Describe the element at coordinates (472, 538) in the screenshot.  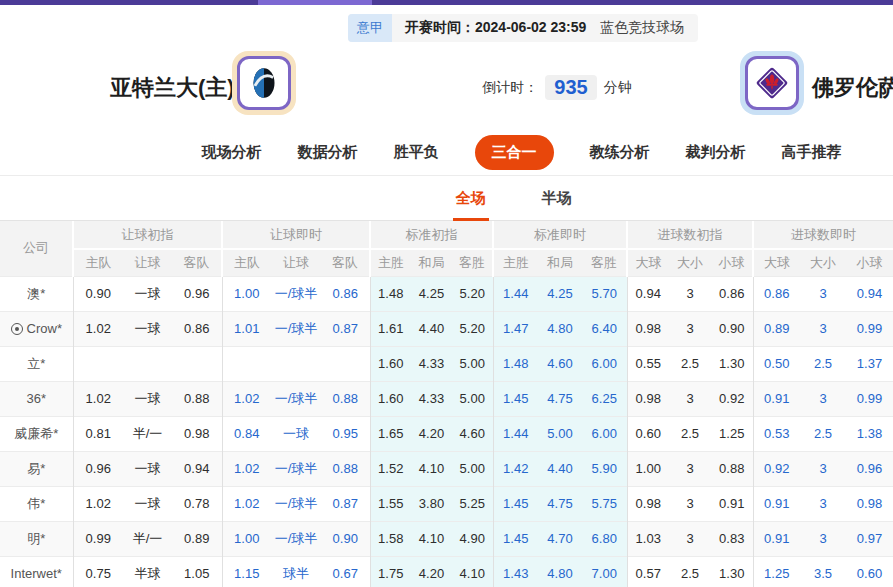
I see `odds-cell: 4.90` at that location.